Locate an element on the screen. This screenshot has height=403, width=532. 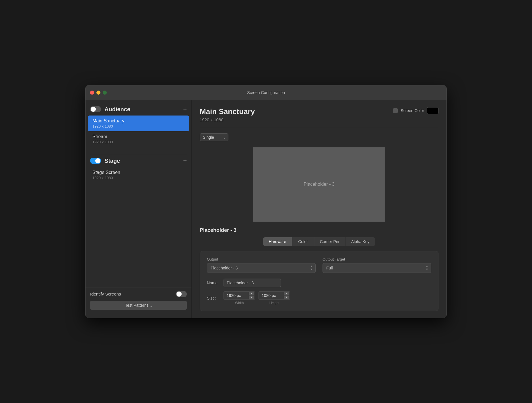
audience-label: Audience is located at coordinates (117, 109).